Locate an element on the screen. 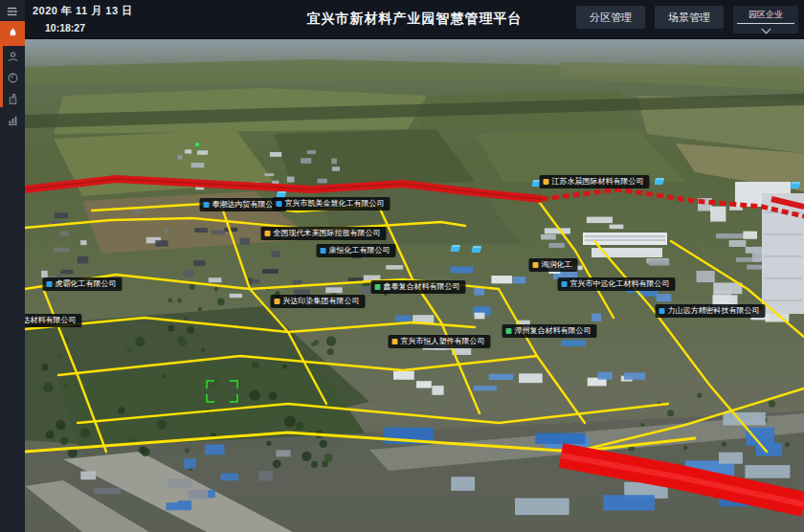  company-label: 鑫泰复合材料有限公司 is located at coordinates (419, 287).